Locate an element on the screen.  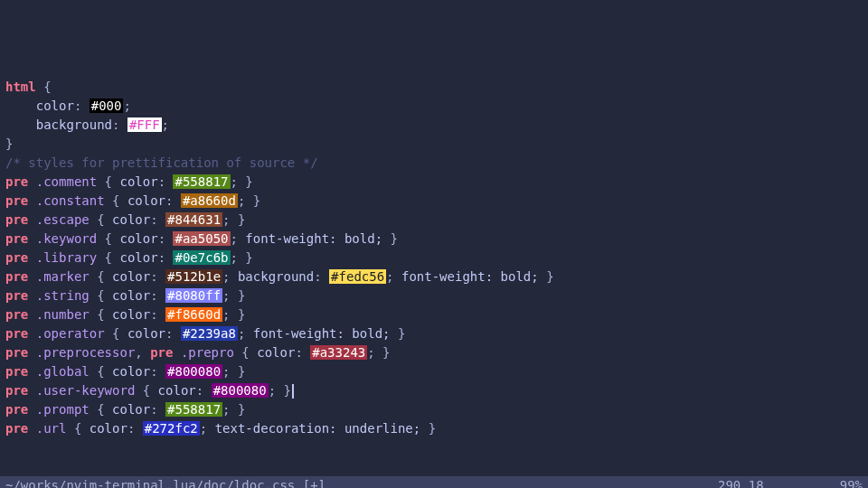
code-line: pre .global { color: #800080; } is located at coordinates (434, 372).